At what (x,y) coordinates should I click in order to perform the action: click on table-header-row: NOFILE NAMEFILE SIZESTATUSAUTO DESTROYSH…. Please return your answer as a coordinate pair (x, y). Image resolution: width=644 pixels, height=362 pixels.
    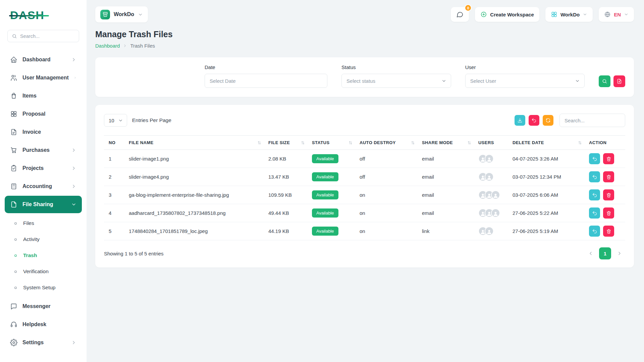
    Looking at the image, I should click on (365, 143).